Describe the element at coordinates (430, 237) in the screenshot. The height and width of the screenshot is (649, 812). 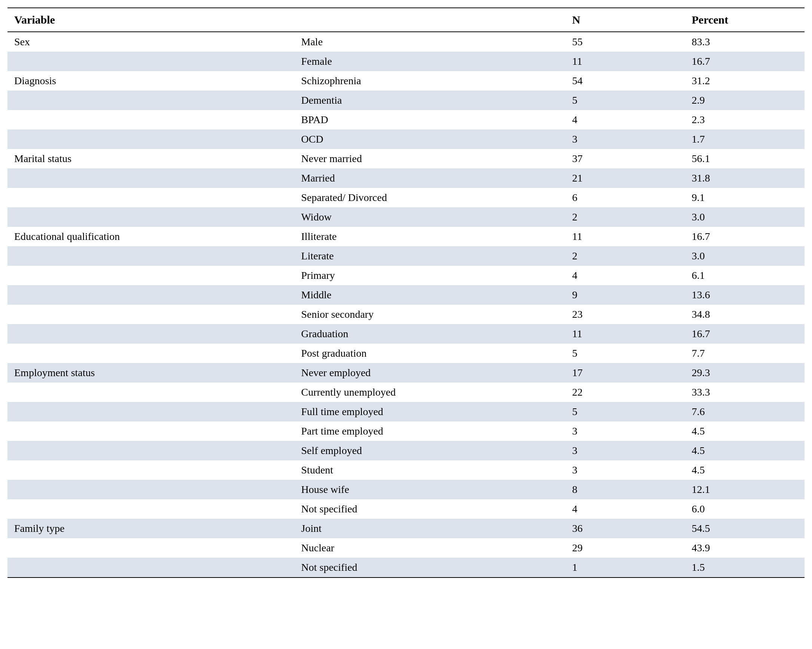
I see `subcategory-cell: Illiterate` at that location.